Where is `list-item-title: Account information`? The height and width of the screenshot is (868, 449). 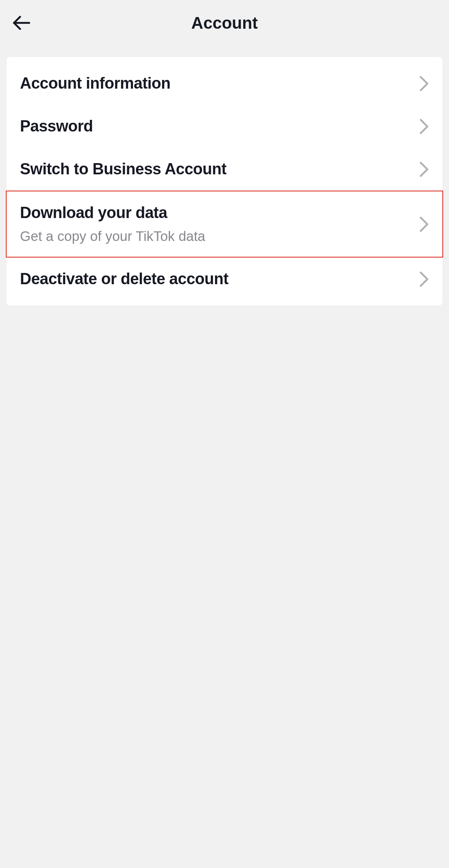 list-item-title: Account information is located at coordinates (95, 83).